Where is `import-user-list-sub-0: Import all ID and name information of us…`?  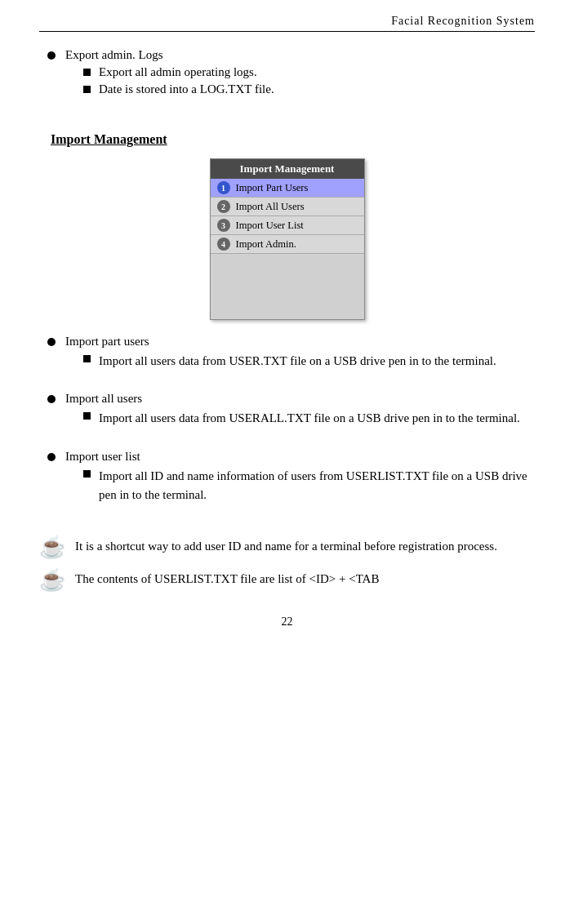
import-user-list-sub-0: Import all ID and name information of us… is located at coordinates (309, 486).